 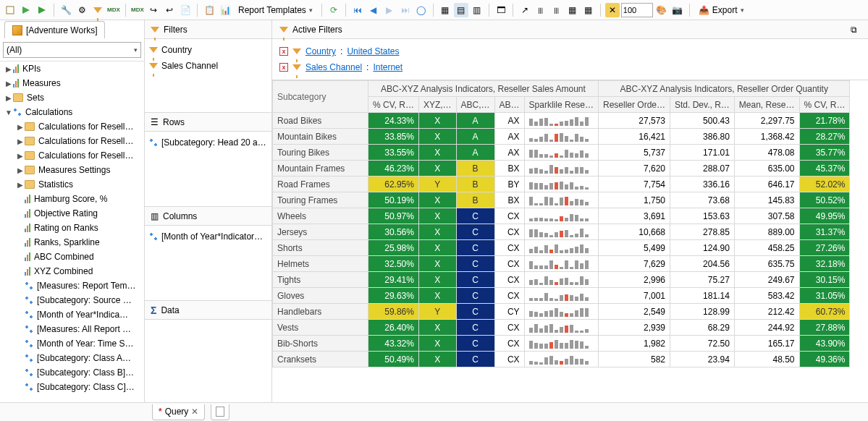 What do you see at coordinates (484, 89) in the screenshot?
I see `col-group-1: ABC-XYZ Analysis Indicators, Reseller Sa…` at bounding box center [484, 89].